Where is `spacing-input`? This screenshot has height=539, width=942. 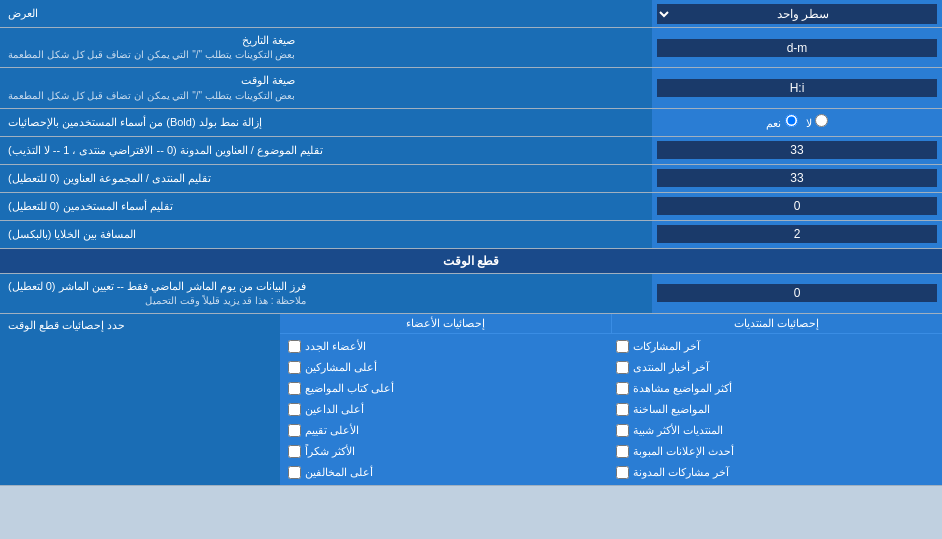 spacing-input is located at coordinates (797, 234).